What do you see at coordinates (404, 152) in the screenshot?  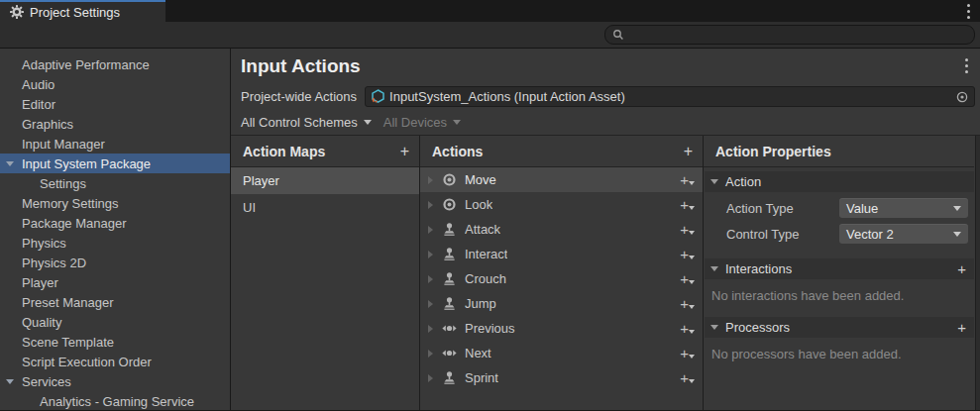 I see `add-action-map-button: +` at bounding box center [404, 152].